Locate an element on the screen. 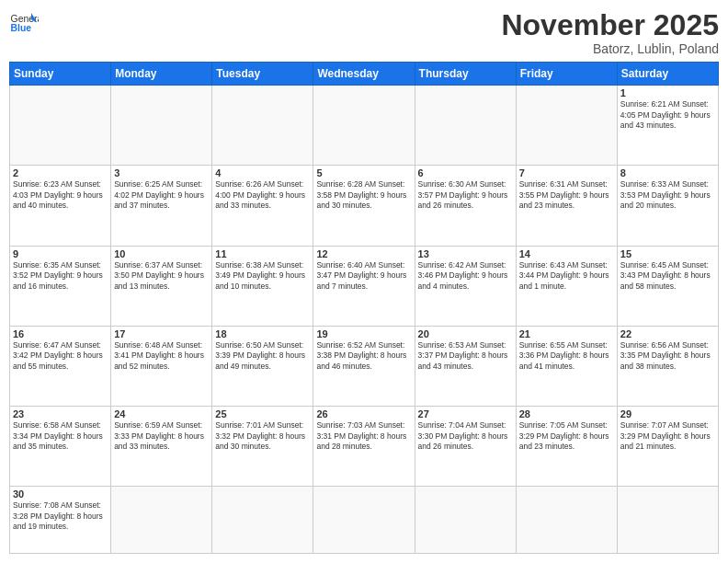 This screenshot has height=563, width=728. day-number: 14 is located at coordinates (566, 254).